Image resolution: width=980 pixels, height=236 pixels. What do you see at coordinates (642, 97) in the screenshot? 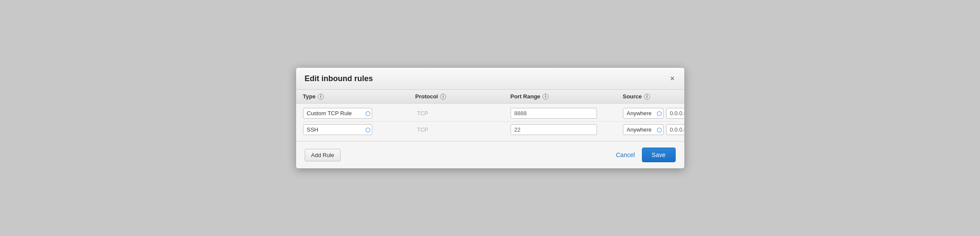
I see `source-column-header: Source i` at bounding box center [642, 97].